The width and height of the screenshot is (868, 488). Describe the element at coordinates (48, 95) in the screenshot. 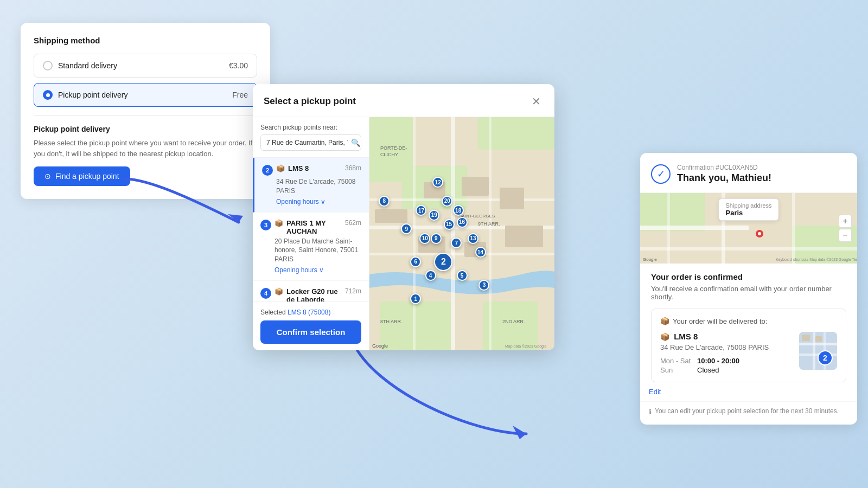

I see `pickup-radio` at that location.